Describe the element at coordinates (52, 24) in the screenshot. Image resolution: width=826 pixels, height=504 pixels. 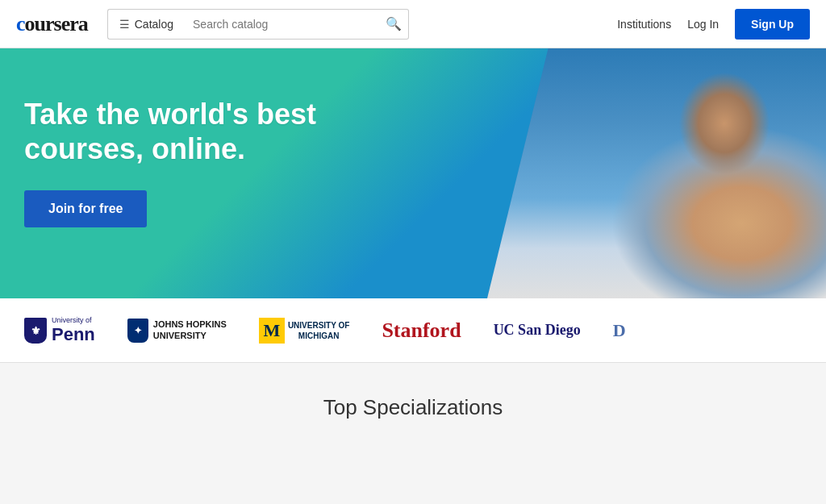
I see `coursera-logo: coursera` at that location.